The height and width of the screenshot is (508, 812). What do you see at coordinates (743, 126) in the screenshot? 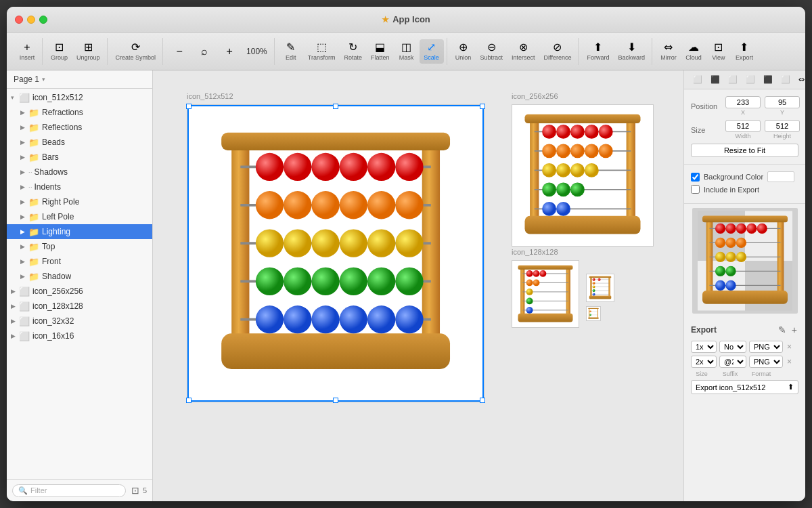
I see `width-input` at bounding box center [743, 126].